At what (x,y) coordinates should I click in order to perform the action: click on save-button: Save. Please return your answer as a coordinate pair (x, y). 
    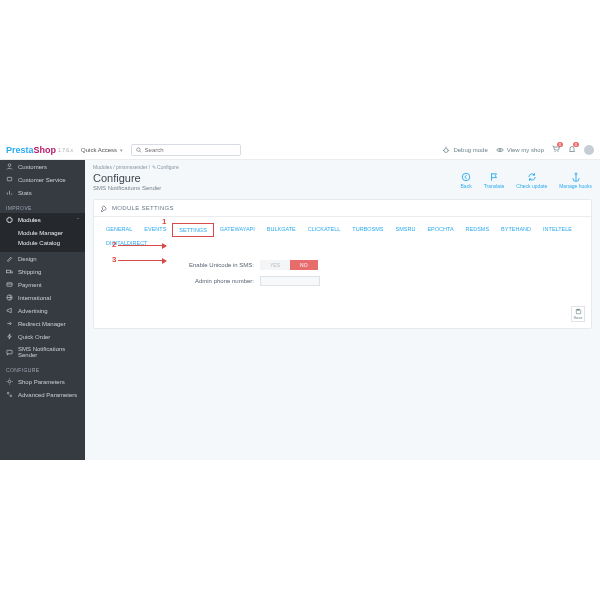
    Looking at the image, I should click on (578, 314).